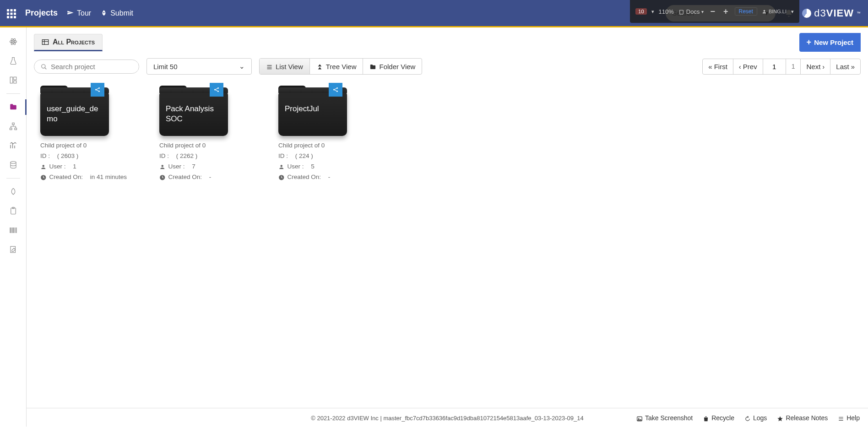 This screenshot has width=868, height=428. What do you see at coordinates (794, 67) in the screenshot?
I see `page-total: 1` at bounding box center [794, 67].